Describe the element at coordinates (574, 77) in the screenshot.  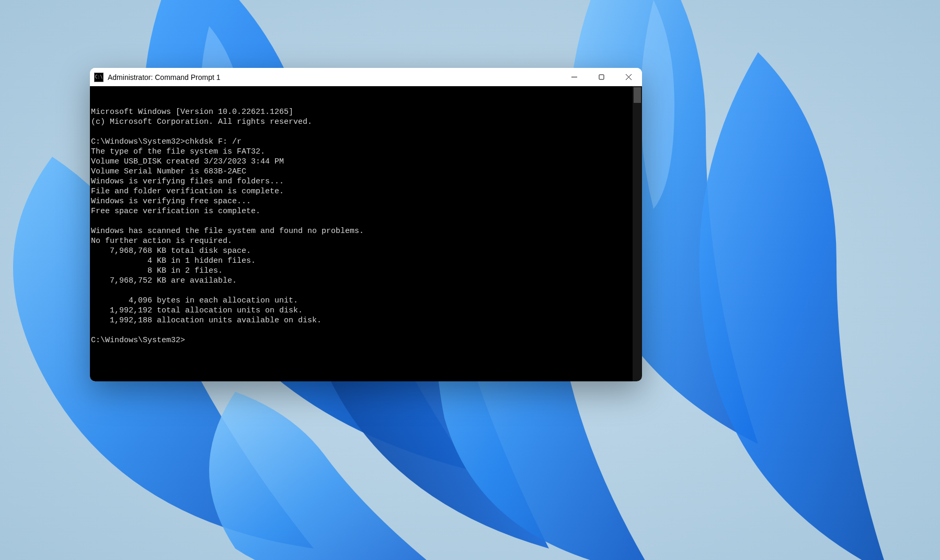
I see `minimize-button` at that location.